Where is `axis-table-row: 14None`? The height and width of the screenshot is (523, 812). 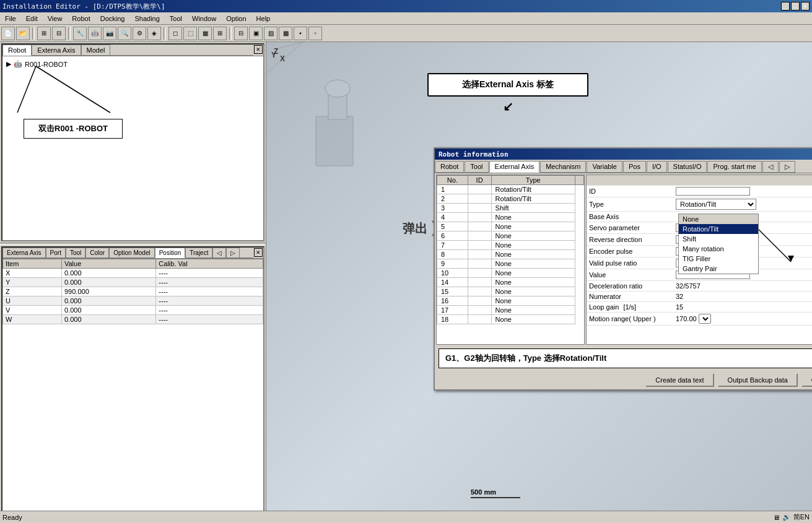
axis-table-row: 14None is located at coordinates (510, 282).